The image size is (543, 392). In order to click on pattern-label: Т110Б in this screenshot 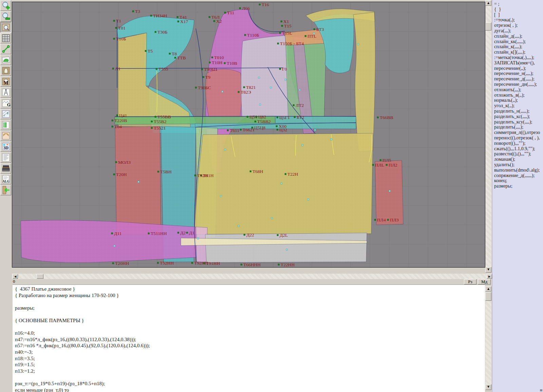, I will do `click(253, 35)`.